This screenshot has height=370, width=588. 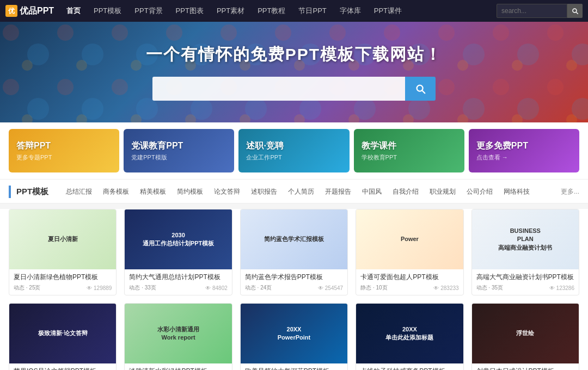 What do you see at coordinates (231, 11) in the screenshot?
I see `nav-item-4: PPT素材` at bounding box center [231, 11].